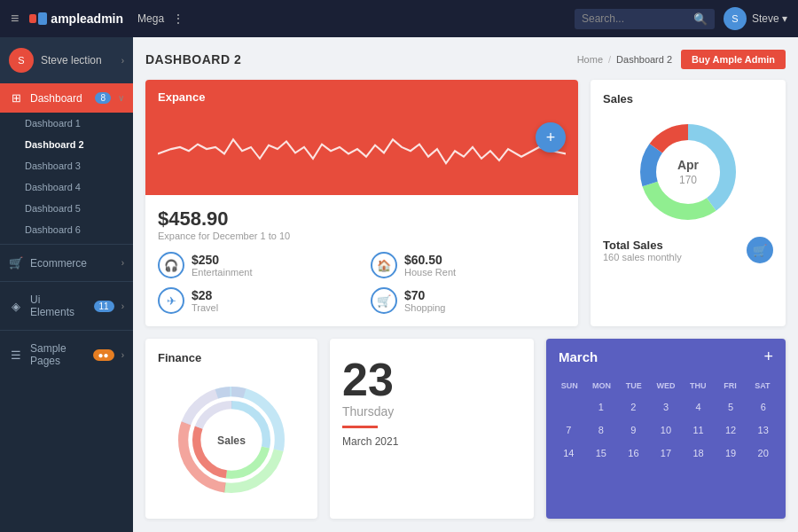  Describe the element at coordinates (698, 386) in the screenshot. I see `cal-thu: THU` at that location.